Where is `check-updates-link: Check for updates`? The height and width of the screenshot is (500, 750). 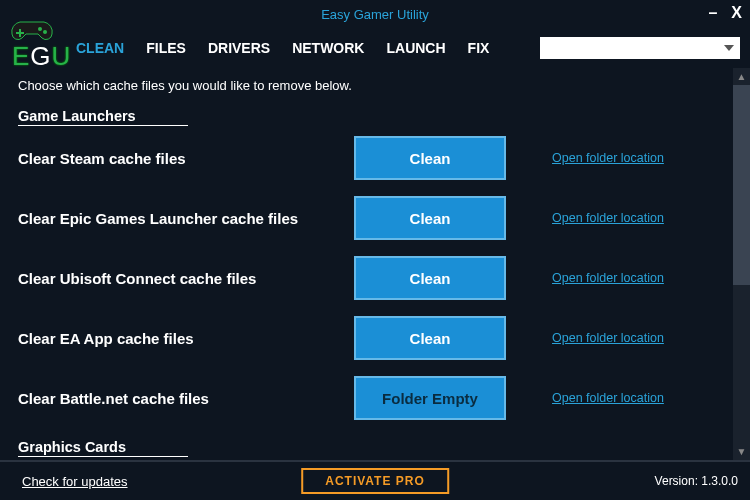
check-updates-link: Check for updates is located at coordinates (75, 482).